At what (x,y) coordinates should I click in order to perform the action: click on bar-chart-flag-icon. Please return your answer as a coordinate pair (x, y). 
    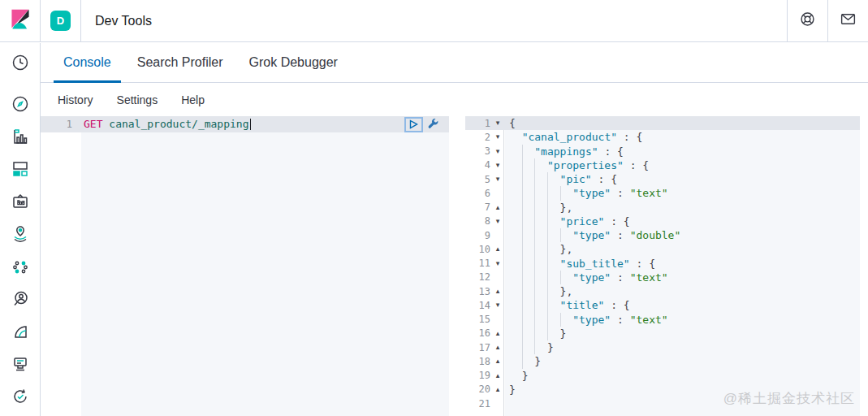
    Looking at the image, I should click on (20, 136).